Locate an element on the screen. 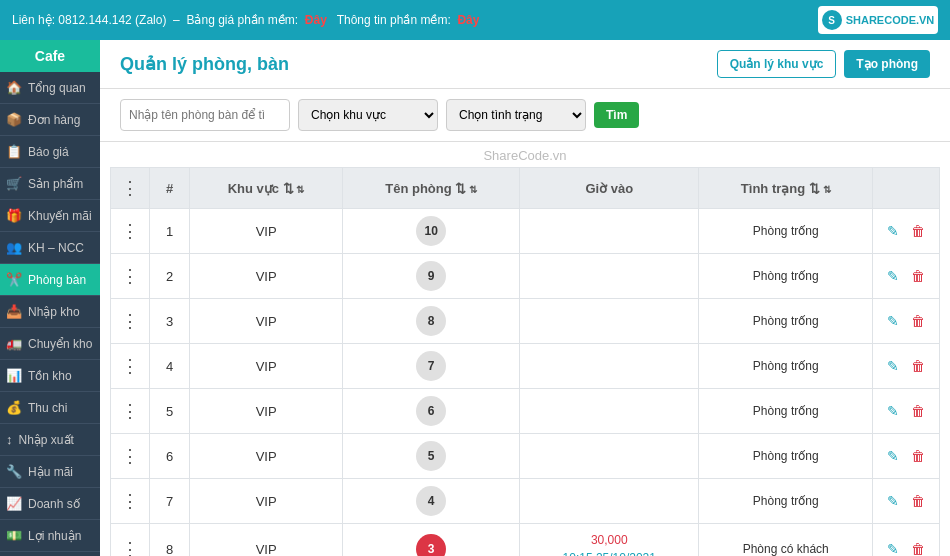 This screenshot has height=556, width=950. sidebar-item-tong-quan: 🏠 Tổng quan is located at coordinates (50, 88).